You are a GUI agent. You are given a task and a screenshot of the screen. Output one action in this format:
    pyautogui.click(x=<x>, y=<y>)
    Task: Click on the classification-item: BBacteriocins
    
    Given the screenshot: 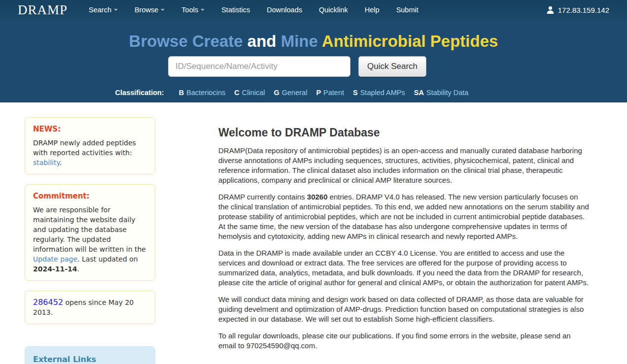 What is the action you would take?
    pyautogui.click(x=203, y=93)
    